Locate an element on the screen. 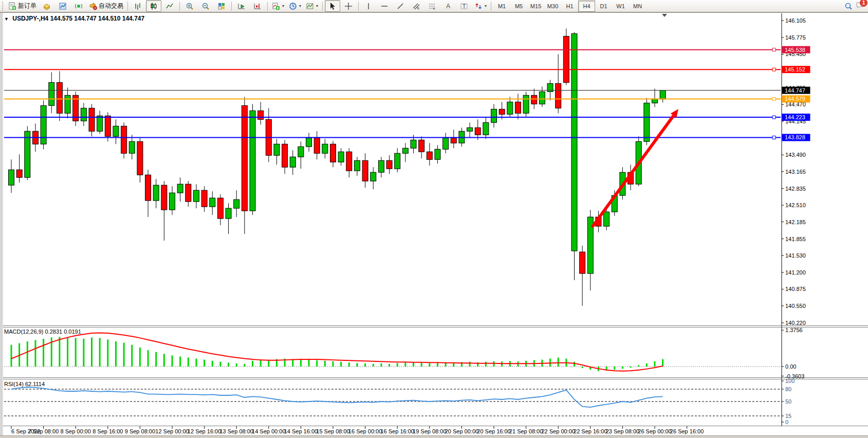 The image size is (868, 438). time-axis-label: 14 Sep 00:00 is located at coordinates (268, 431).